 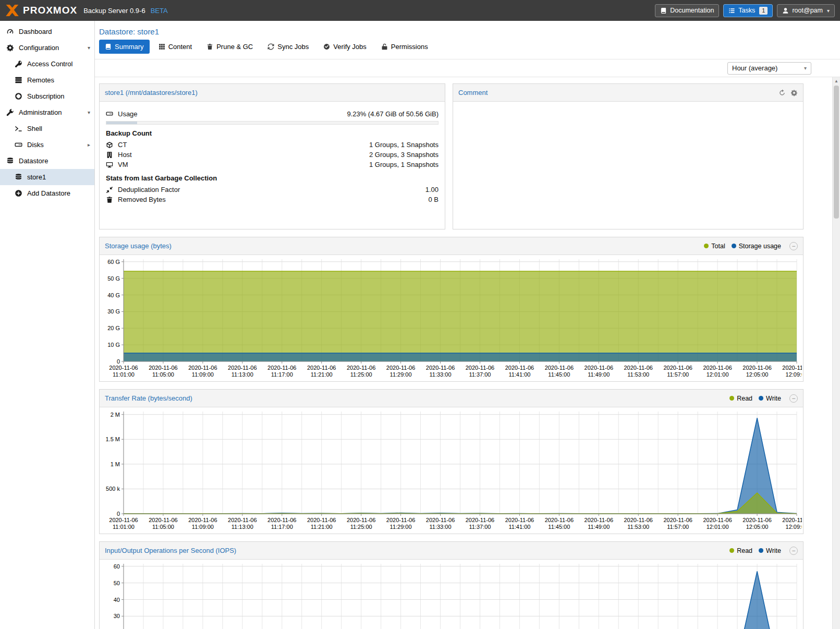 What do you see at coordinates (160, 10) in the screenshot?
I see `beta-link: BETA` at bounding box center [160, 10].